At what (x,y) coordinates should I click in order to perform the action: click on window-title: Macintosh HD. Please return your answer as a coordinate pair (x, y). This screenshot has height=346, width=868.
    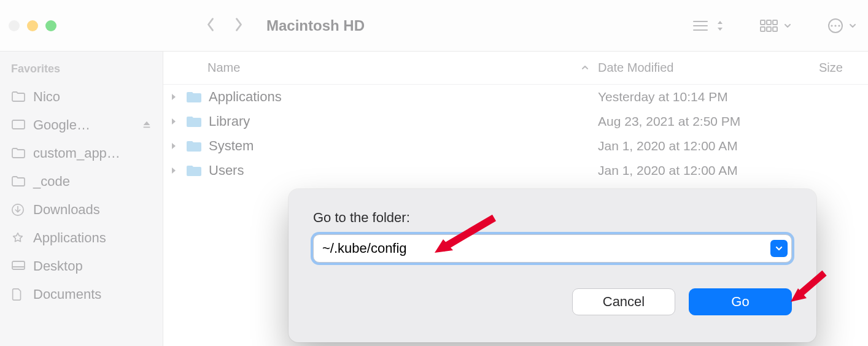
    Looking at the image, I should click on (316, 26).